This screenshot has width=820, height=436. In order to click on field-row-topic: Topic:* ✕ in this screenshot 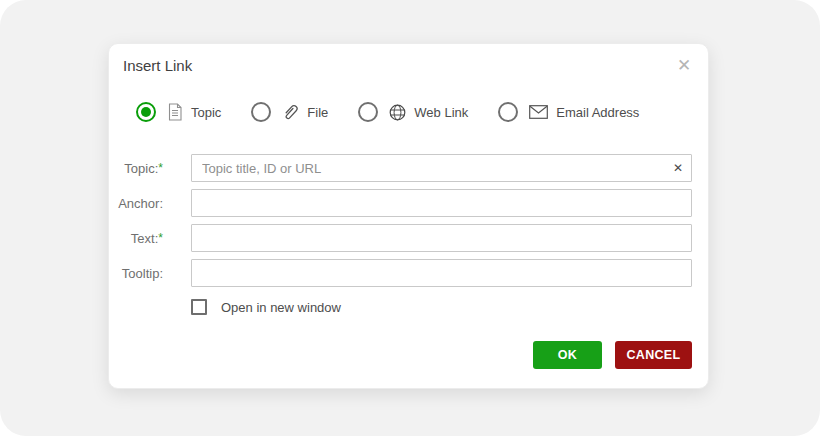, I will do `click(408, 168)`.